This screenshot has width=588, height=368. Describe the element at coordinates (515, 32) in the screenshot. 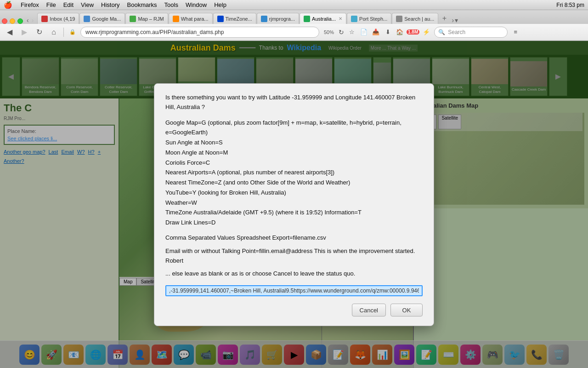

I see `toolbar-extra: ≡` at that location.